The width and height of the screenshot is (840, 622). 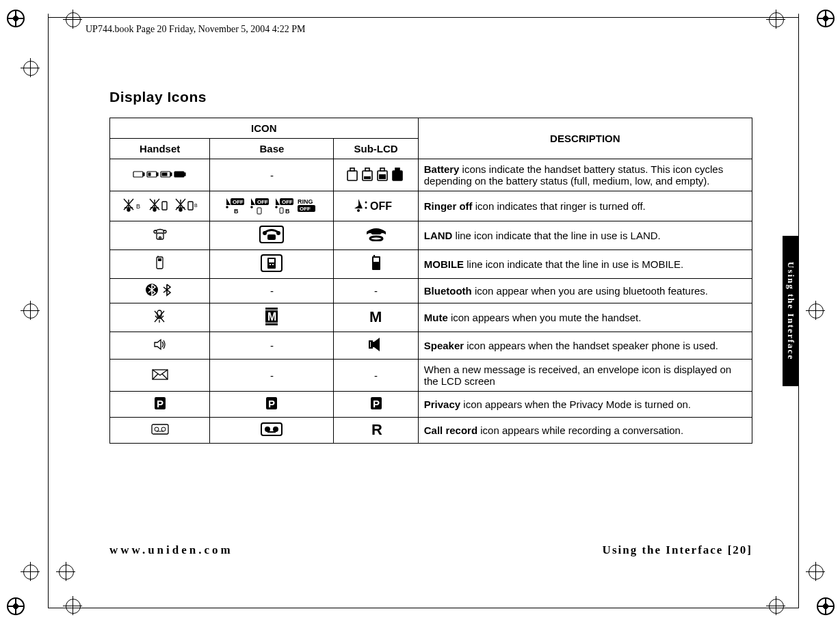 I want to click on battery-levels-icon, so click(x=160, y=174).